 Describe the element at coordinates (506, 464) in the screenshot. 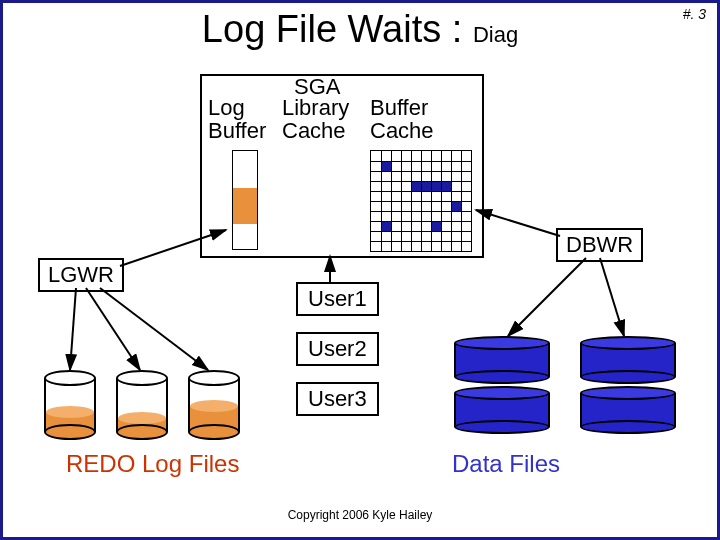

I see `data-files-label: Data Files` at that location.